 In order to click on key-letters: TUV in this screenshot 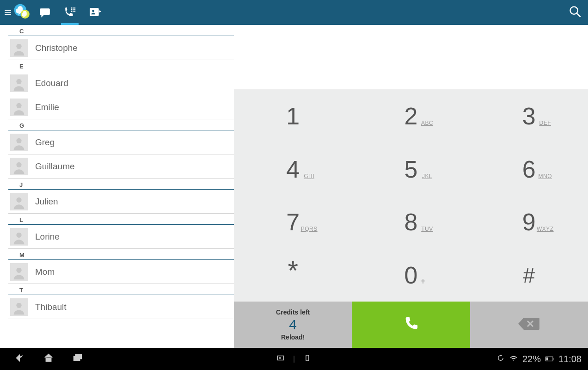, I will do `click(427, 229)`.